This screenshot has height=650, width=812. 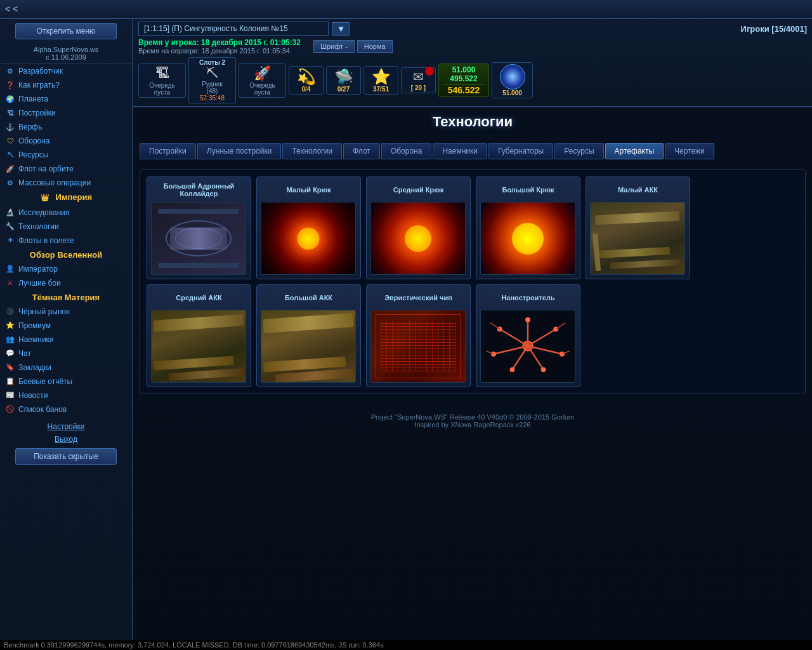 What do you see at coordinates (66, 255) in the screenshot?
I see `sidebar-section-universe: Обзор Вселенной` at bounding box center [66, 255].